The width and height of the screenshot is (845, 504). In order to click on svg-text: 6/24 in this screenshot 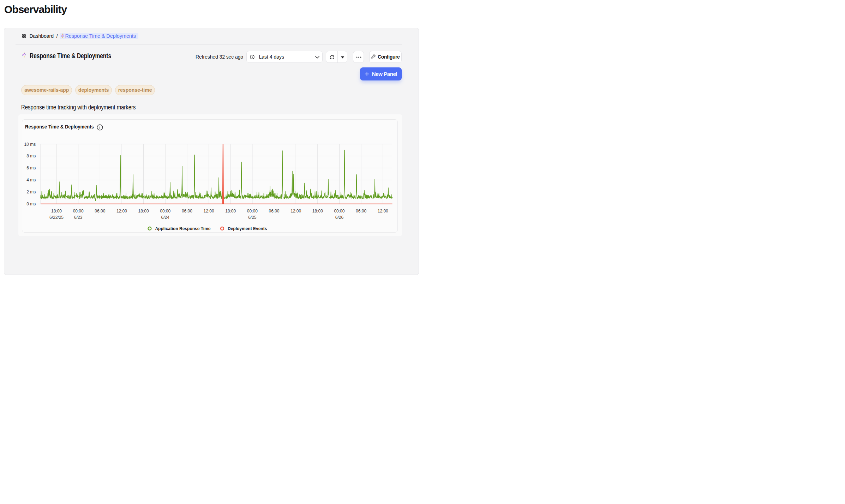, I will do `click(166, 217)`.